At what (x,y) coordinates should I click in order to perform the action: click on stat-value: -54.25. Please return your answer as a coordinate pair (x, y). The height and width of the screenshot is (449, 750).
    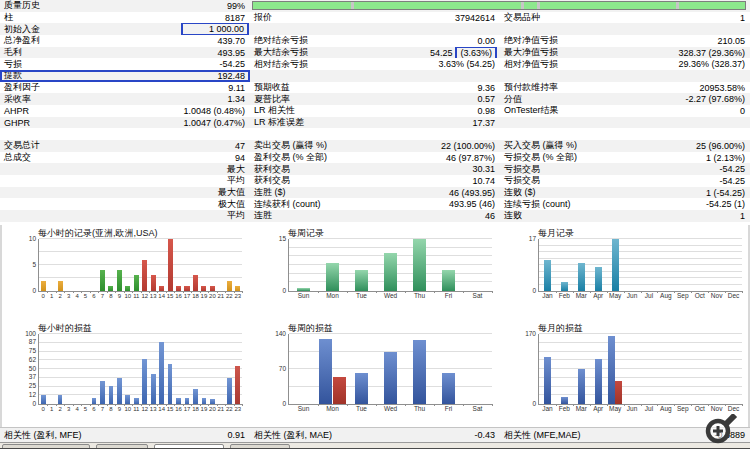
    Looking at the image, I should click on (232, 64).